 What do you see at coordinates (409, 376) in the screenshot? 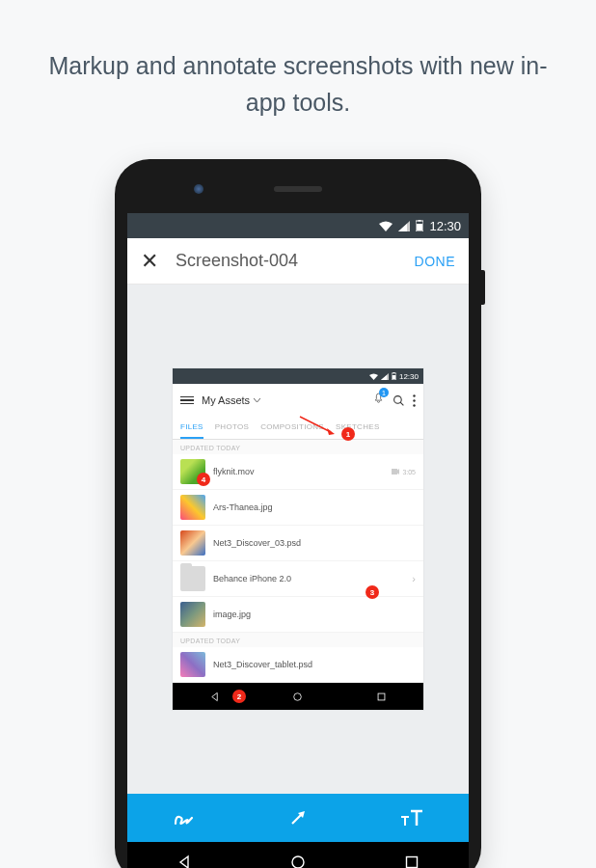
I see `inner-status-time: 12:30` at bounding box center [409, 376].